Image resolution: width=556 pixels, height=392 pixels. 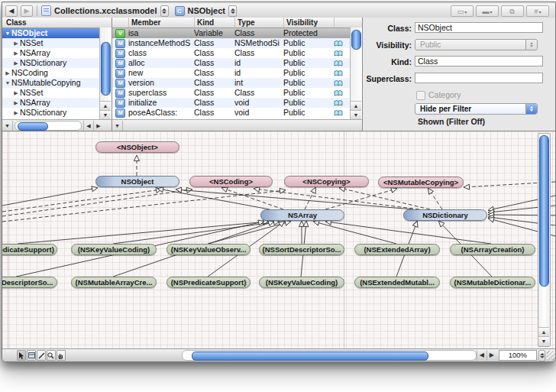 What do you see at coordinates (544, 341) in the screenshot?
I see `scroll-down-icon: ▼` at bounding box center [544, 341].